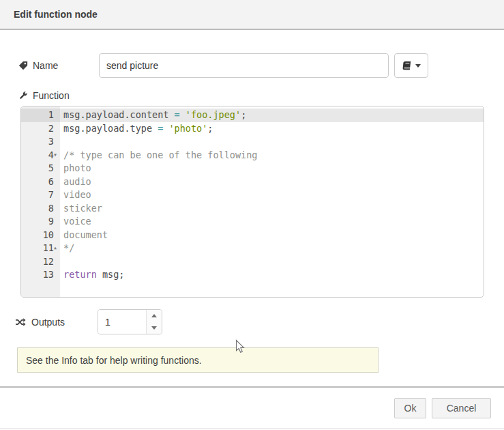 Image resolution: width=504 pixels, height=430 pixels. Describe the element at coordinates (154, 328) in the screenshot. I see `arrow-down-icon` at that location.